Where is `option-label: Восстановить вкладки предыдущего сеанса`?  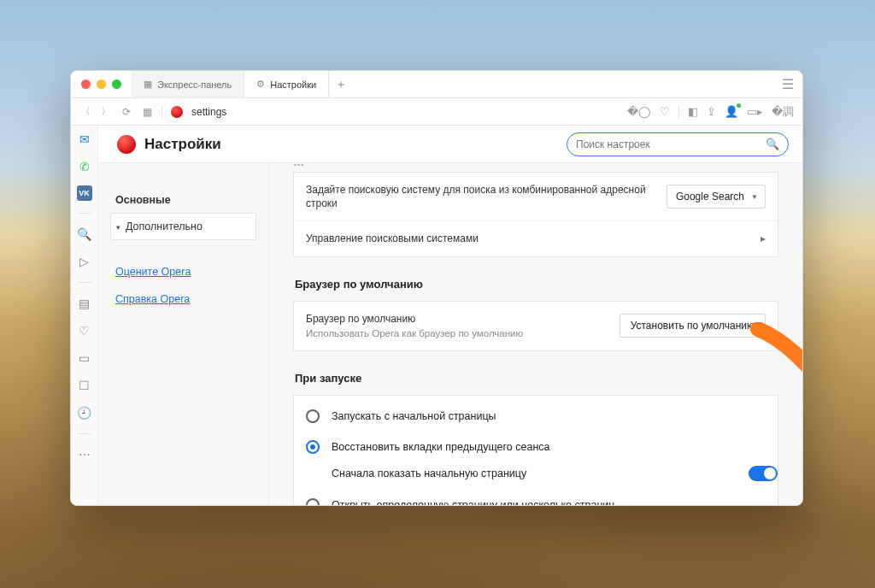 option-label: Восстановить вкладки предыдущего сеанса is located at coordinates (441, 447).